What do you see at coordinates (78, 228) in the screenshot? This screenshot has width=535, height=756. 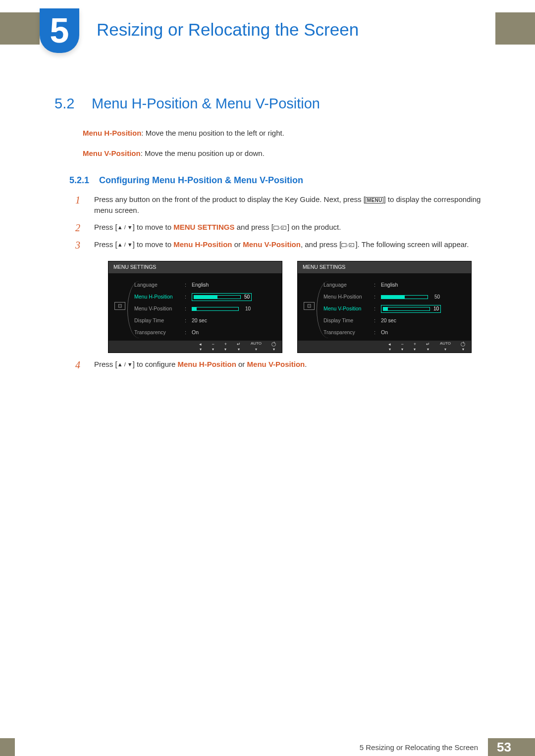 I see `step-number: 2` at bounding box center [78, 228].